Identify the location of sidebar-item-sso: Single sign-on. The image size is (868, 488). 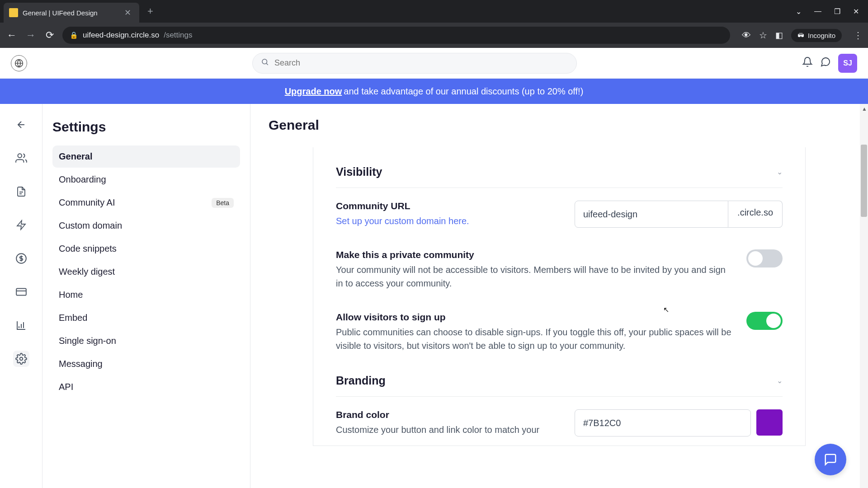
(146, 341).